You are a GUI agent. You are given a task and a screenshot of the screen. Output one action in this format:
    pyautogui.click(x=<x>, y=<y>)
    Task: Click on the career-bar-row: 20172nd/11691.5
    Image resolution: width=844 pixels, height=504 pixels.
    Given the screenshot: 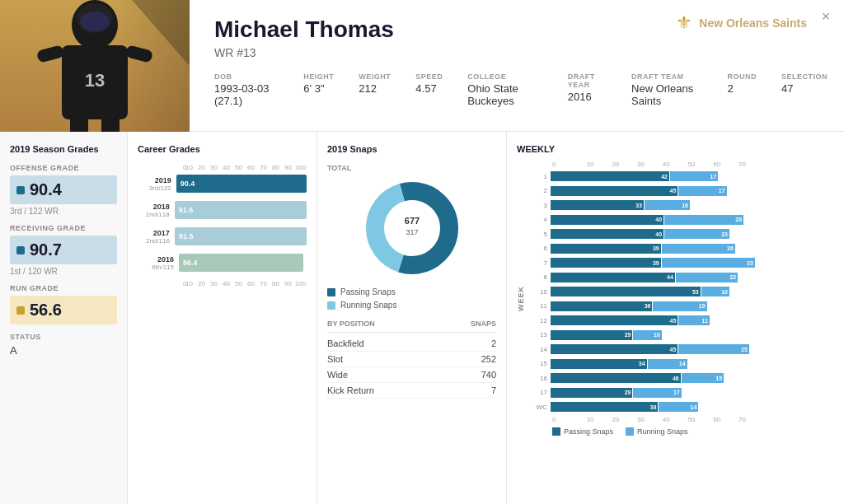 What is the action you would take?
    pyautogui.click(x=223, y=236)
    